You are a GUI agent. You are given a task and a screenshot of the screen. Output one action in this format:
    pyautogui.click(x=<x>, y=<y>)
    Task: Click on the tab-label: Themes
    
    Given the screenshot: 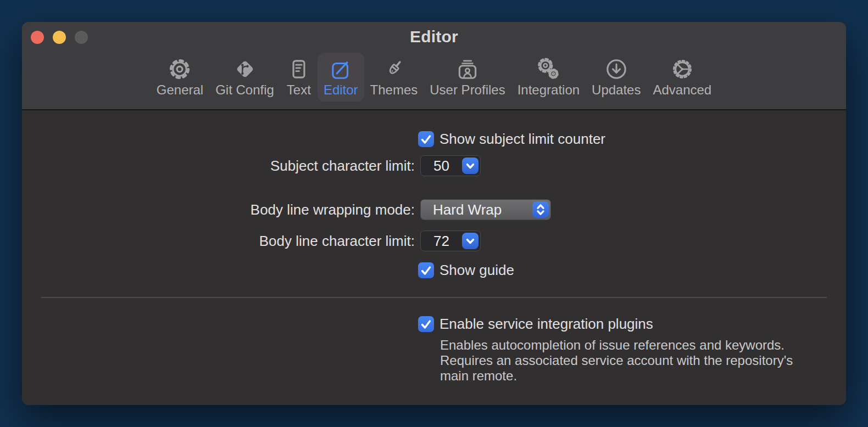 What is the action you would take?
    pyautogui.click(x=394, y=90)
    